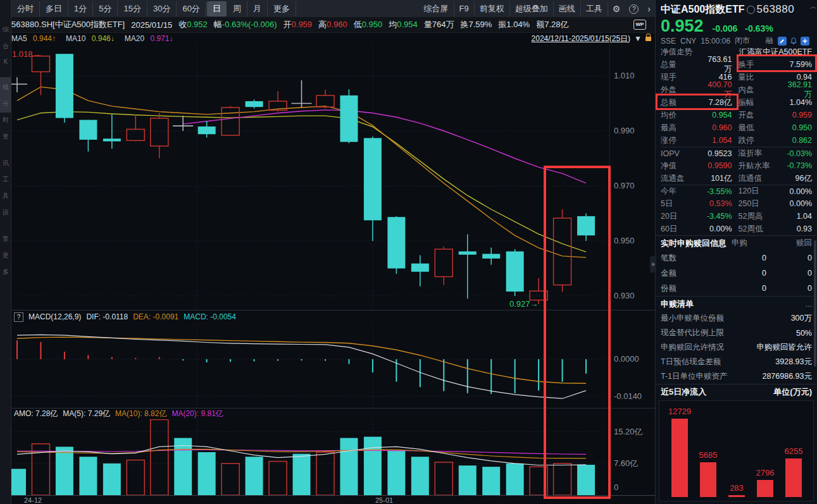 This screenshot has height=504, width=817. I want to click on amo-ma20-value: MA(20): 9.81亿, so click(197, 414).